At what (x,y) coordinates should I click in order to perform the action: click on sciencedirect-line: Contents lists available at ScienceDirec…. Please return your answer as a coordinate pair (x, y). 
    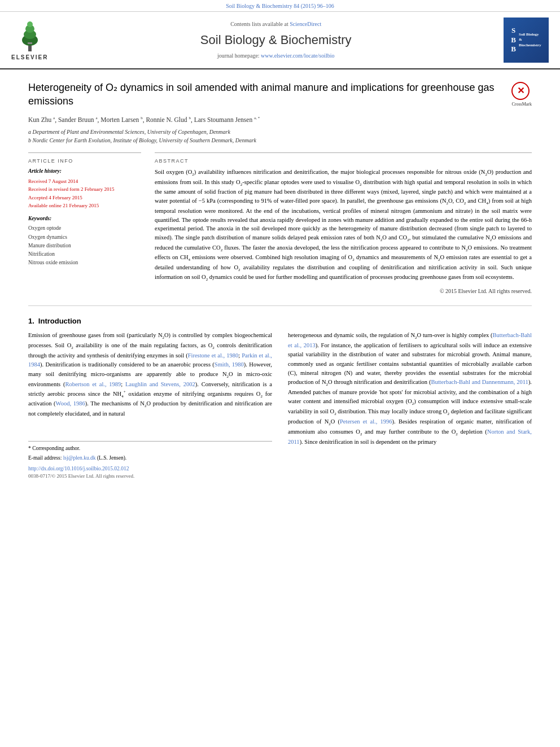
    Looking at the image, I should click on (275, 24).